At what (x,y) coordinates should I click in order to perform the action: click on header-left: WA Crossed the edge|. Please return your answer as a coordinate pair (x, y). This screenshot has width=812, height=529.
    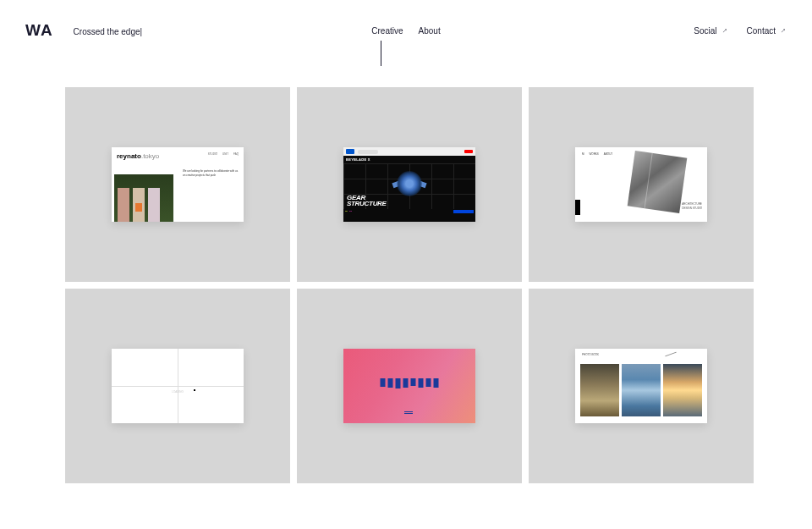
    Looking at the image, I should click on (84, 30).